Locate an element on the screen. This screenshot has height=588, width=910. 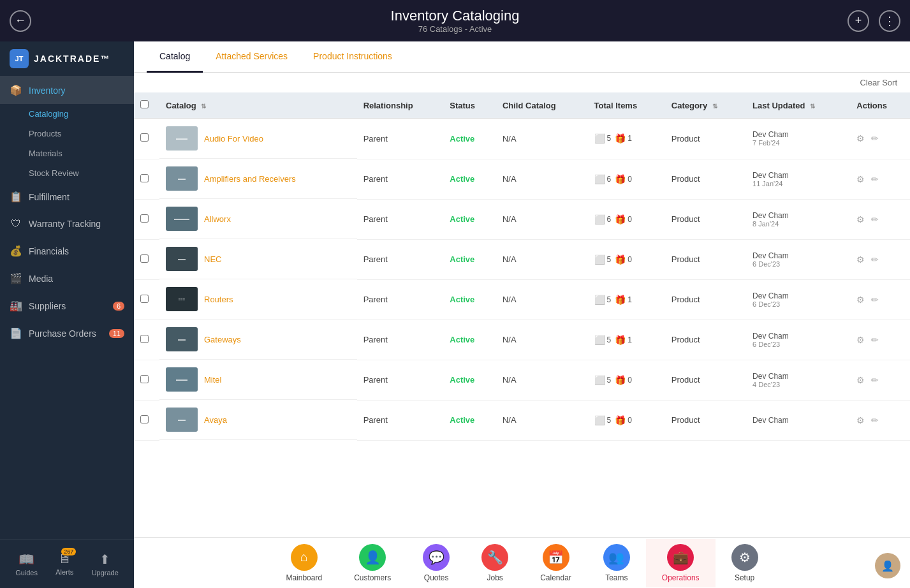
sidebar-item-materials: Materials is located at coordinates (67, 153).